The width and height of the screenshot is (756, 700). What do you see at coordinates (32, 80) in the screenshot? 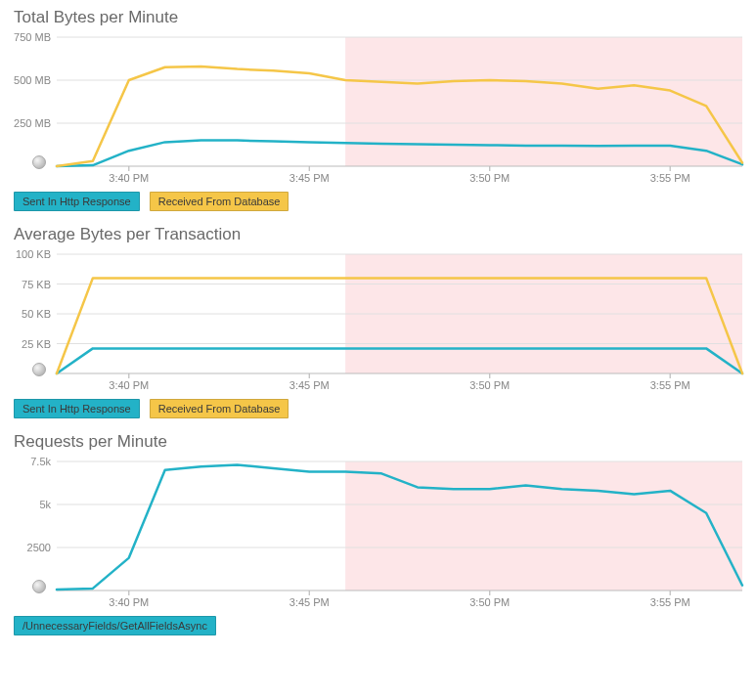
I see `y-tick-label: 500 MB` at bounding box center [32, 80].